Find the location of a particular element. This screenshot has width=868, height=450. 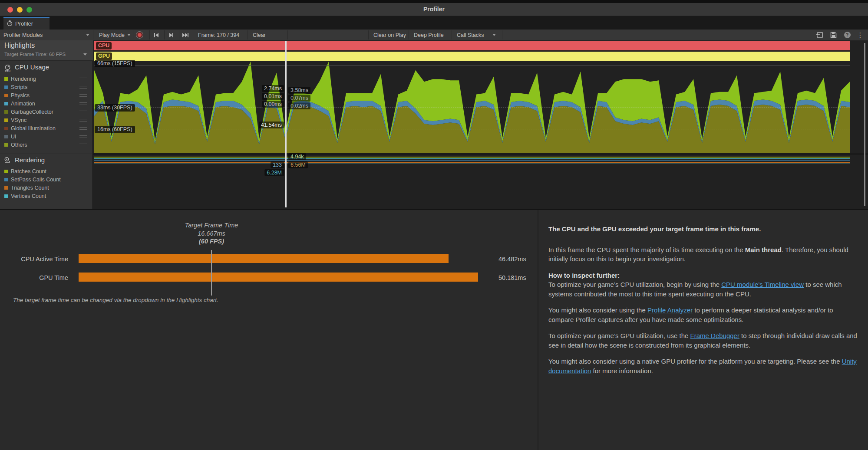

advice-link: Profile Analyzer is located at coordinates (670, 310).